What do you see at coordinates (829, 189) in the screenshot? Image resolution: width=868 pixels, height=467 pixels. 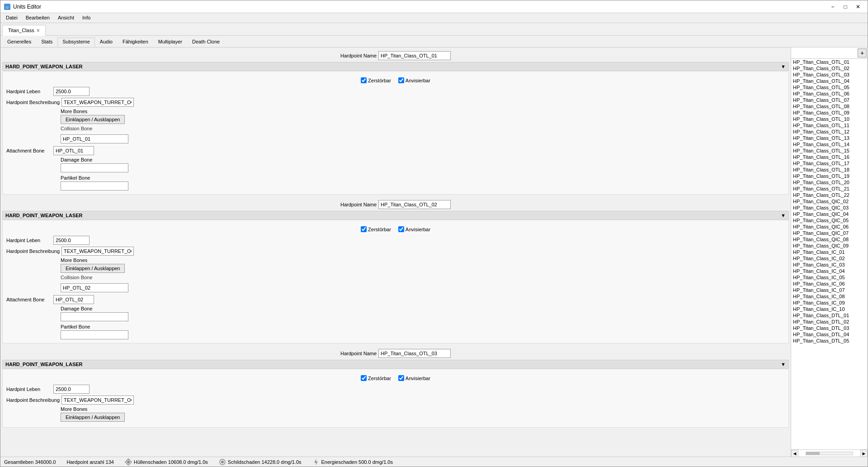 I see `right-panel-item: HP_Titan_Class_OTL_21` at bounding box center [829, 189].